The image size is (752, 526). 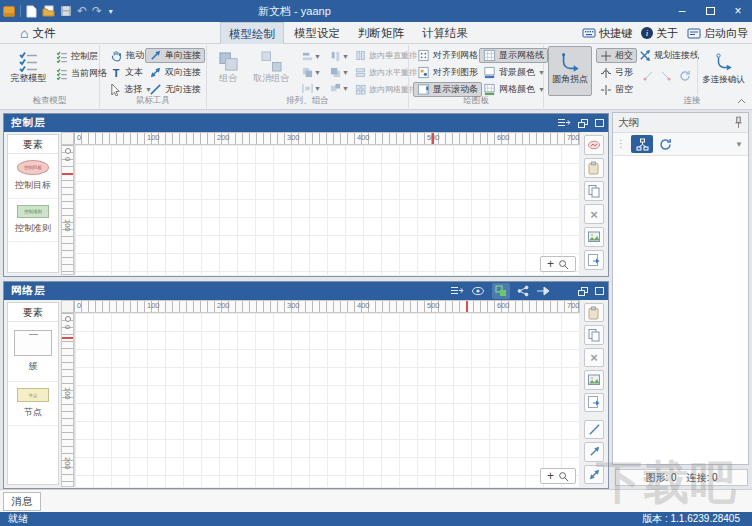 What do you see at coordinates (127, 56) in the screenshot?
I see `drag-tool-button: 拖动` at bounding box center [127, 56].